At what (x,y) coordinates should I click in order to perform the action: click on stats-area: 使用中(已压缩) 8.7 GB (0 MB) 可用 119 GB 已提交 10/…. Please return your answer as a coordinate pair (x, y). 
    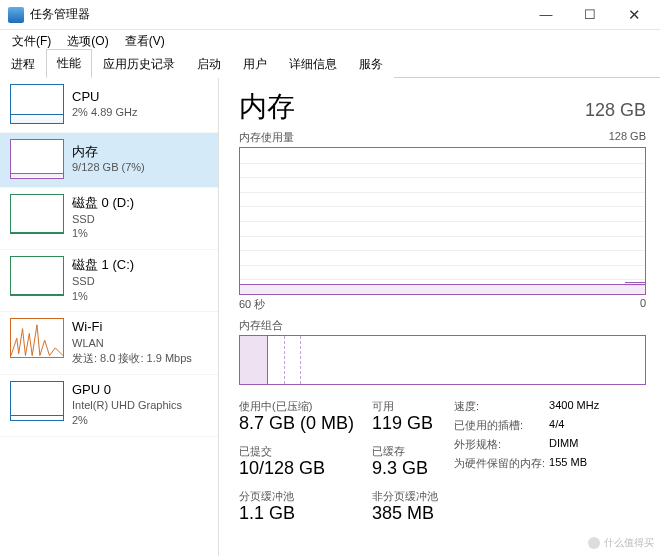
    Looking at the image, I should click on (442, 461).